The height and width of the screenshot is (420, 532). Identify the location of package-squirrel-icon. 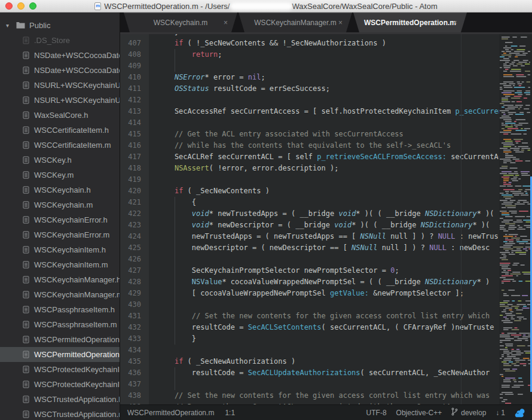
(520, 413).